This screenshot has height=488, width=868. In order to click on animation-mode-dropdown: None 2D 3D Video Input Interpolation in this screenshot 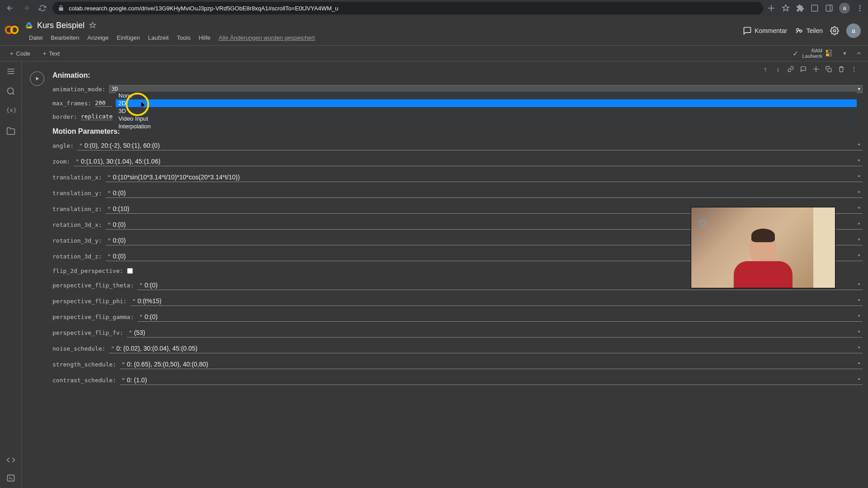, I will do `click(486, 111)`.